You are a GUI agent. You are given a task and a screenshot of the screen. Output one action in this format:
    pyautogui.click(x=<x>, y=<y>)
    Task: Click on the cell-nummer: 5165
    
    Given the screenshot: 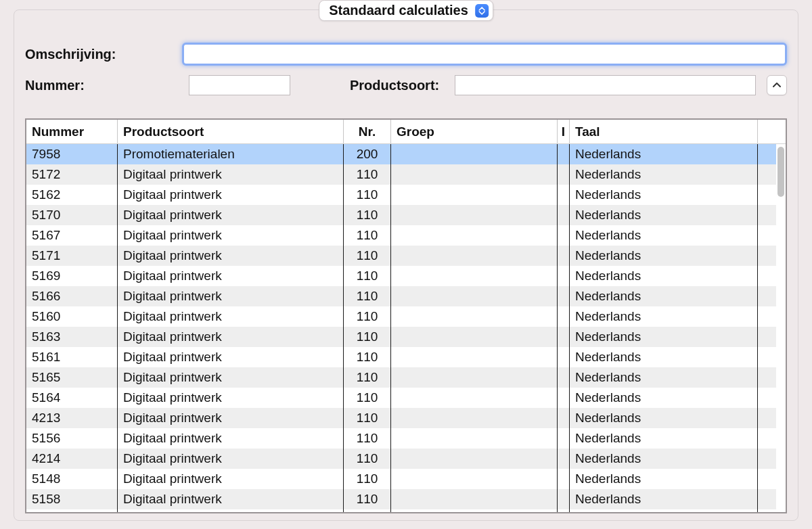 What is the action you would take?
    pyautogui.click(x=72, y=377)
    